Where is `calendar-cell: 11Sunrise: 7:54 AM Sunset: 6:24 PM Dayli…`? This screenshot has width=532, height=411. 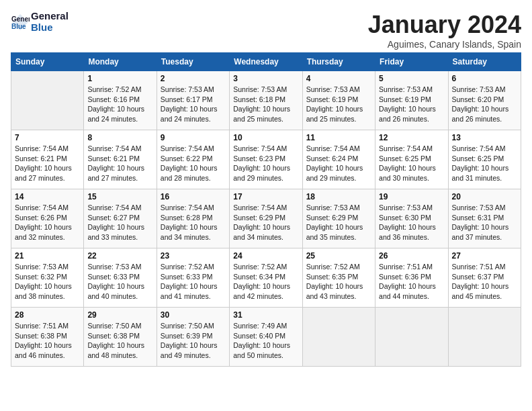 calendar-cell: 11Sunrise: 7:54 AM Sunset: 6:24 PM Dayli… is located at coordinates (339, 160).